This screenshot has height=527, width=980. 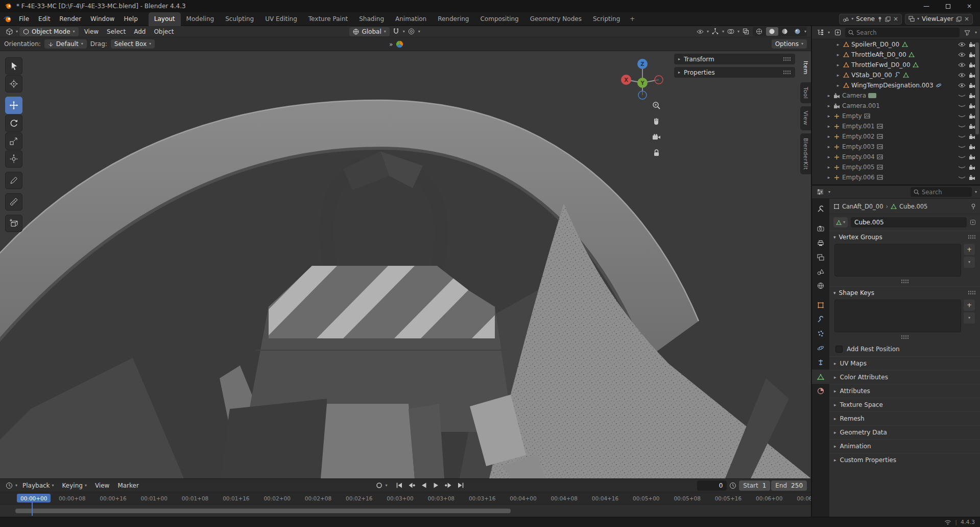 I want to click on properties-tab-material, so click(x=821, y=391).